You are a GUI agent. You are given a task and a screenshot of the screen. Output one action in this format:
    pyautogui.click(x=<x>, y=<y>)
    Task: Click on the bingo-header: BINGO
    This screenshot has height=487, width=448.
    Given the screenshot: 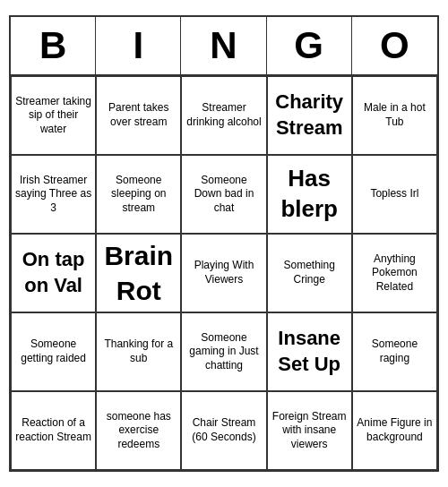 What is the action you would take?
    pyautogui.click(x=224, y=47)
    